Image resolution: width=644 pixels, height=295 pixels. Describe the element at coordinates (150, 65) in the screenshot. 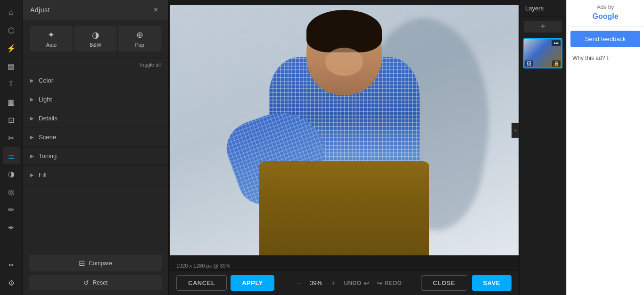

I see `toggle-all-button: Toggle all` at that location.